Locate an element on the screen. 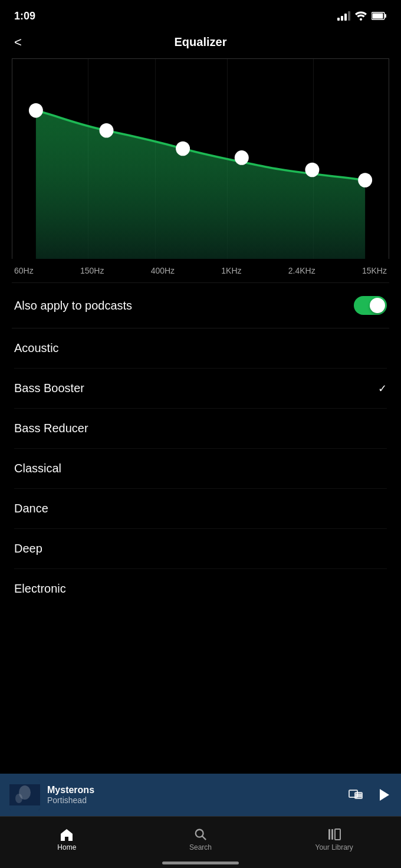 The width and height of the screenshot is (401, 868). signal-icon is located at coordinates (344, 16).